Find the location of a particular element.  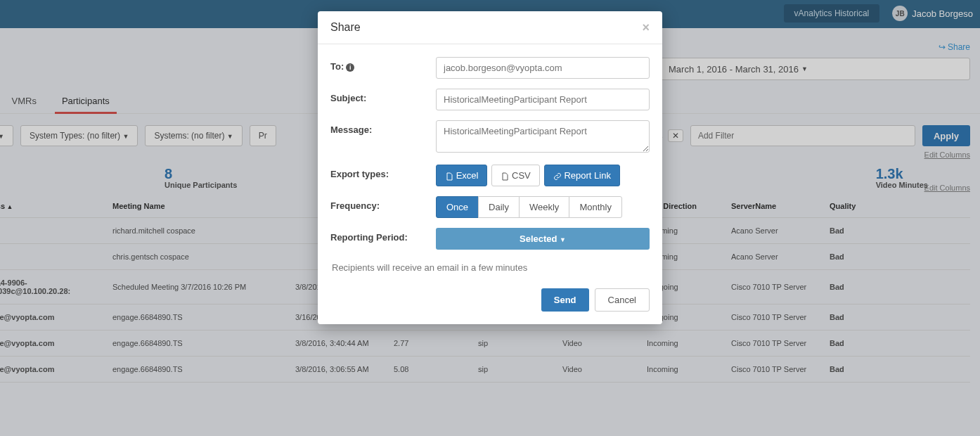

file-excel-icon is located at coordinates (449, 177).